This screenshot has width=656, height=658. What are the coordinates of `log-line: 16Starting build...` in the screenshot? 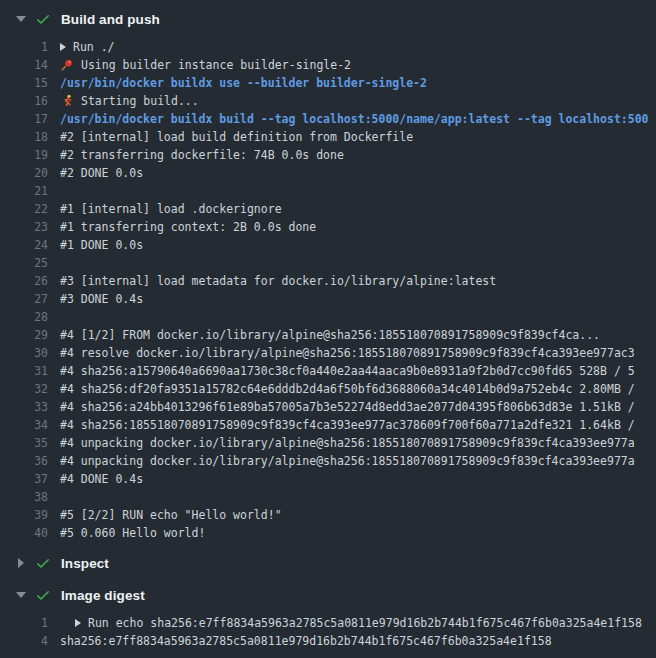 It's located at (328, 101).